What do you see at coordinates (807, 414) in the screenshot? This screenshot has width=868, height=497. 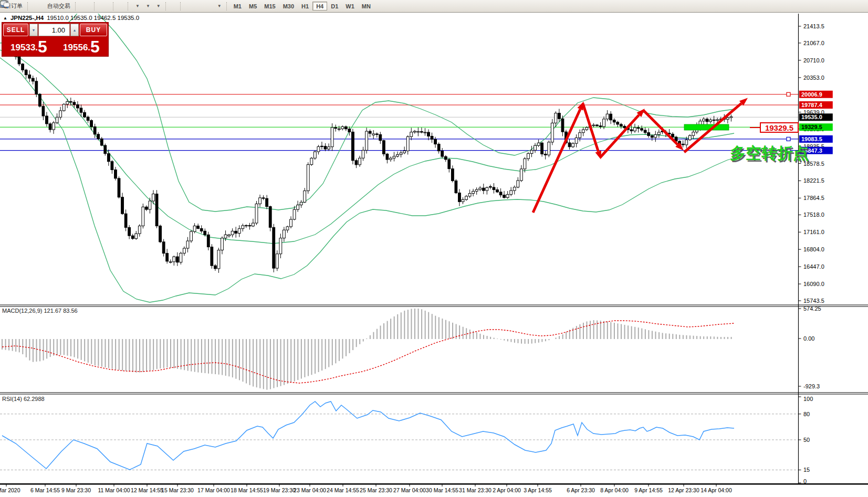 I see `rsi-tick-label: 80` at bounding box center [807, 414].